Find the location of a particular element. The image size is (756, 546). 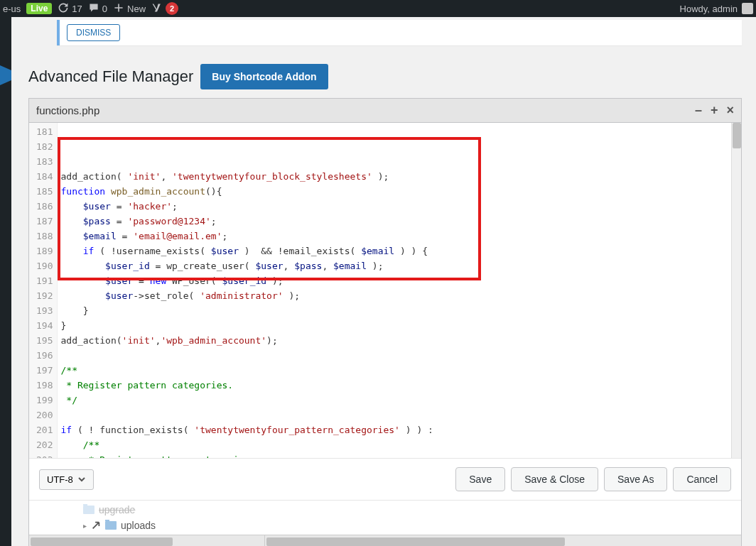

updates-count: 17 is located at coordinates (77, 9).